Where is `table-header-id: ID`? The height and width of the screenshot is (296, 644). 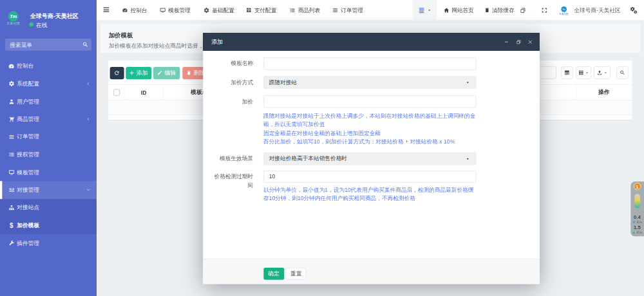 table-header-id: ID is located at coordinates (144, 93).